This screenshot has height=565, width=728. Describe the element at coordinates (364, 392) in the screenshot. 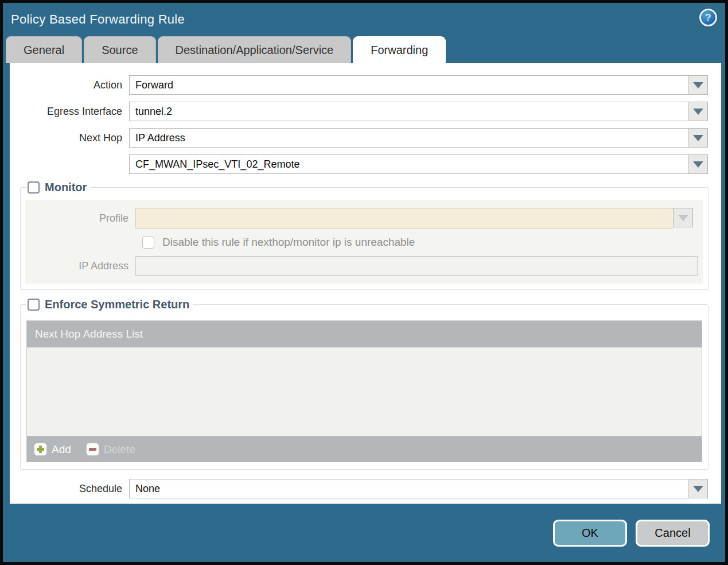

I see `next-hop-address-table-body` at that location.